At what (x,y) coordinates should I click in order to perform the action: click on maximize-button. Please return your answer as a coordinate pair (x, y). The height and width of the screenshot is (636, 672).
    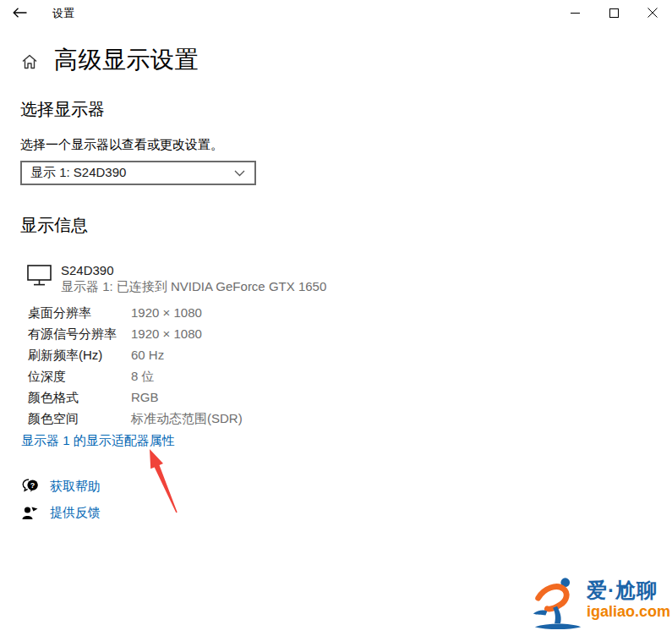
    Looking at the image, I should click on (614, 14).